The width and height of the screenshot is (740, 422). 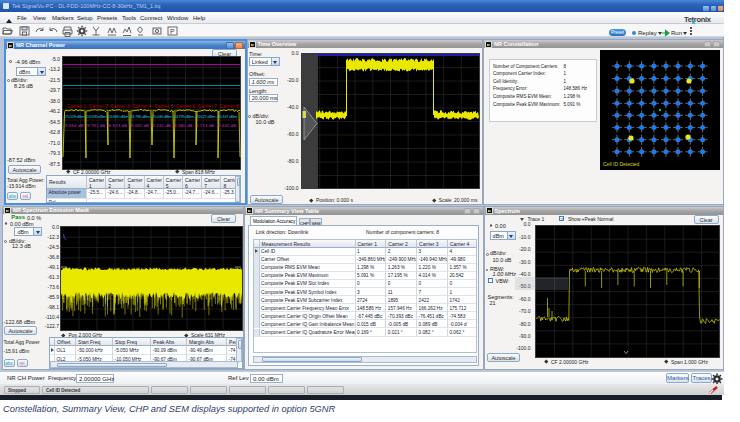 What do you see at coordinates (208, 106) in the screenshot?
I see `svg-text: Carrier 7` at bounding box center [208, 106].